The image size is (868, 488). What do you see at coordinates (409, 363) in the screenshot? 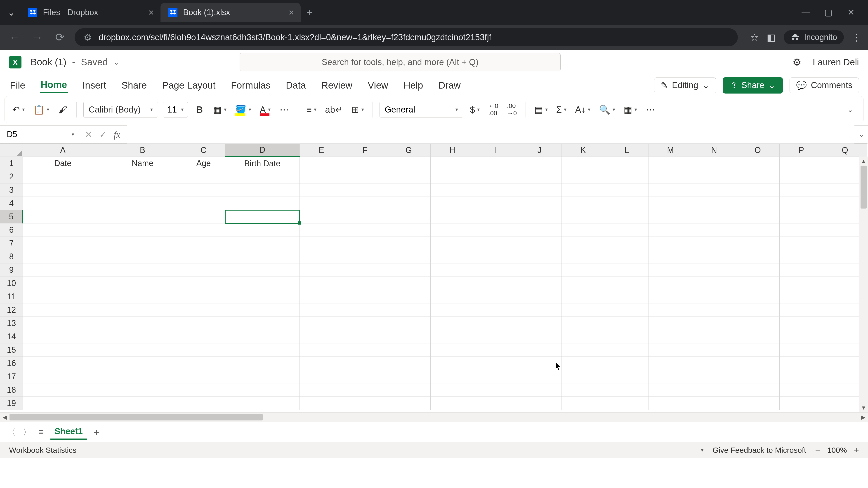
I see `cell-G16` at bounding box center [409, 363].